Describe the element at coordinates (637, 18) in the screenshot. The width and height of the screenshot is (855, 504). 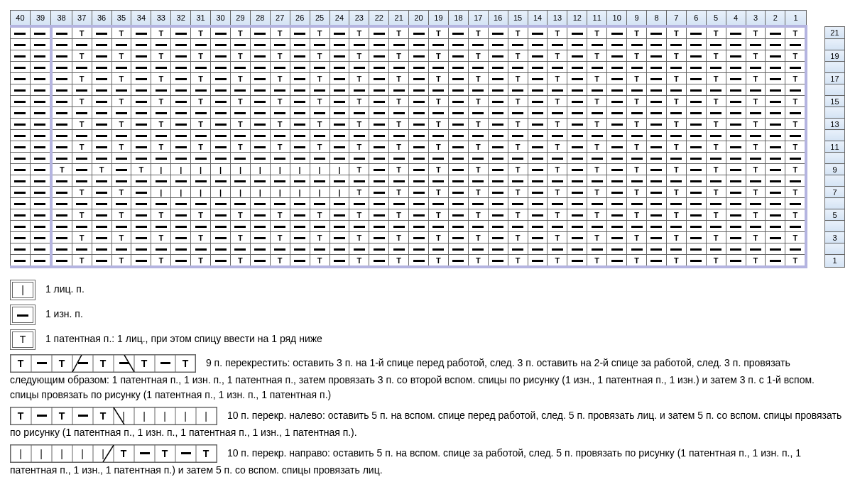
I see `col-label: 9` at that location.